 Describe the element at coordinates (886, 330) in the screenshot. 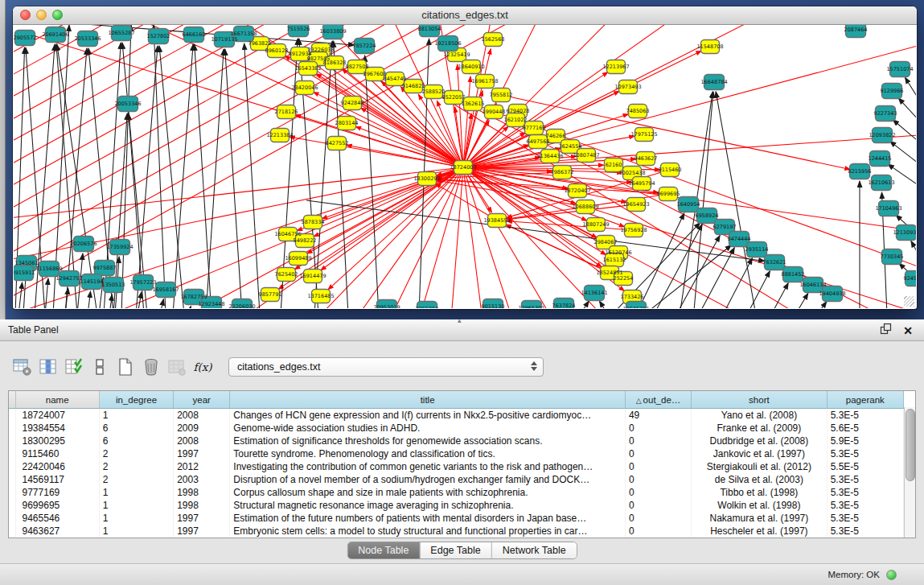

I see `float-panel-icon` at that location.